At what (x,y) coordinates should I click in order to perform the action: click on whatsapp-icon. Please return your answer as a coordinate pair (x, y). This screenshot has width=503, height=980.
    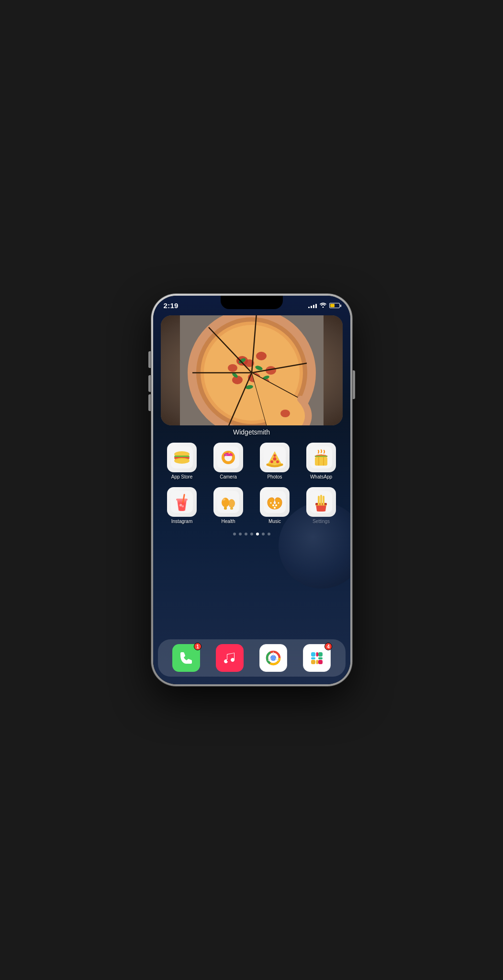
    Looking at the image, I should click on (321, 457).